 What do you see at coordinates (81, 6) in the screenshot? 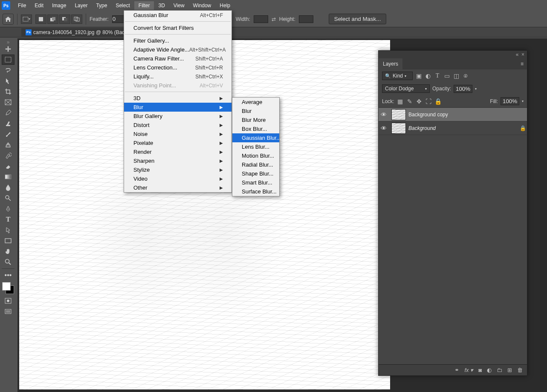
I see `menu-layer: Layer` at bounding box center [81, 6].